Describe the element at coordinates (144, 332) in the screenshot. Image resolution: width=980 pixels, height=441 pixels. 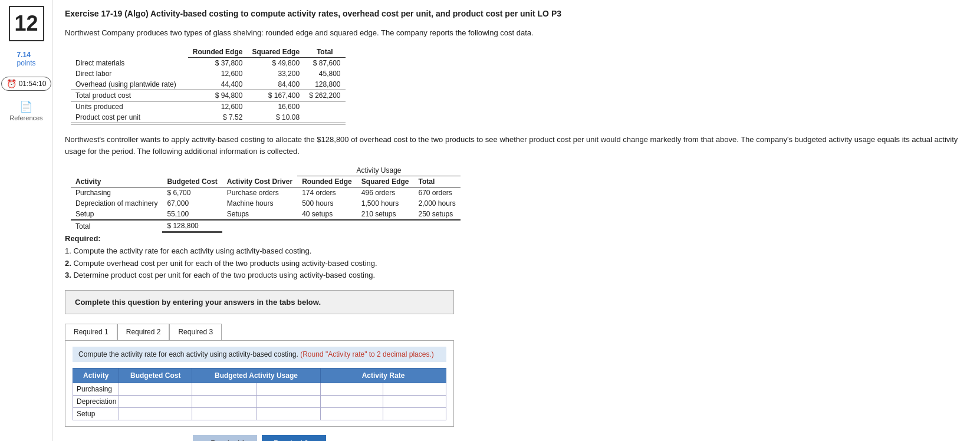
I see `tab-required-2: Required 2` at that location.